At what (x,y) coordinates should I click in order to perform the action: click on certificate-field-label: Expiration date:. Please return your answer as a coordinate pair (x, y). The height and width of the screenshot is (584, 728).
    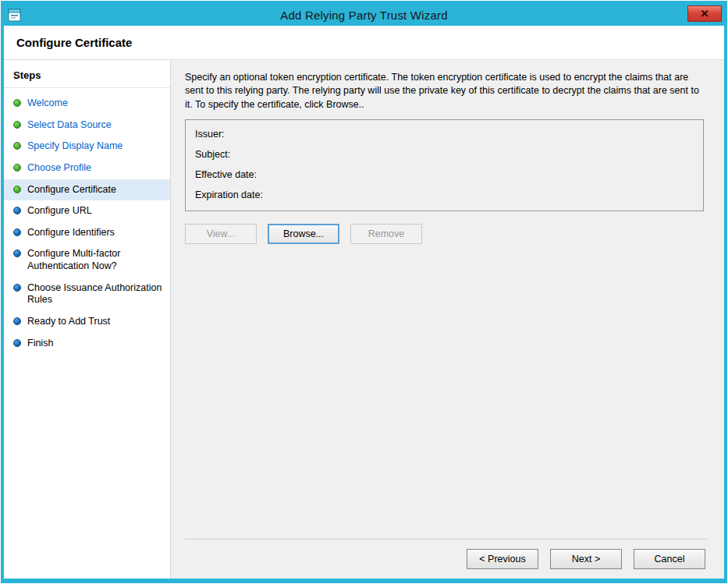
    Looking at the image, I should click on (229, 195).